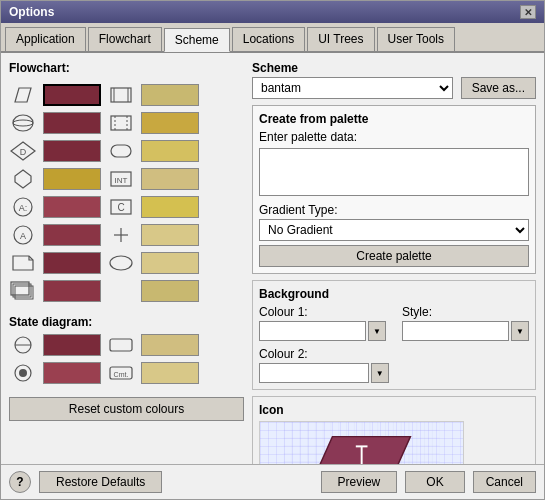  Describe the element at coordinates (394, 365) in the screenshot. I see `colour2-section: Colour 2: ▼` at that location.